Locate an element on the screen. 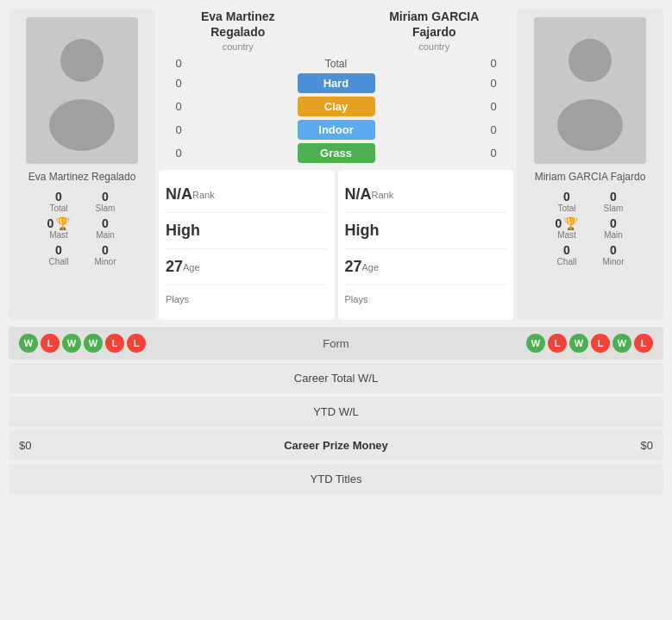  right-player-avatar is located at coordinates (590, 91).